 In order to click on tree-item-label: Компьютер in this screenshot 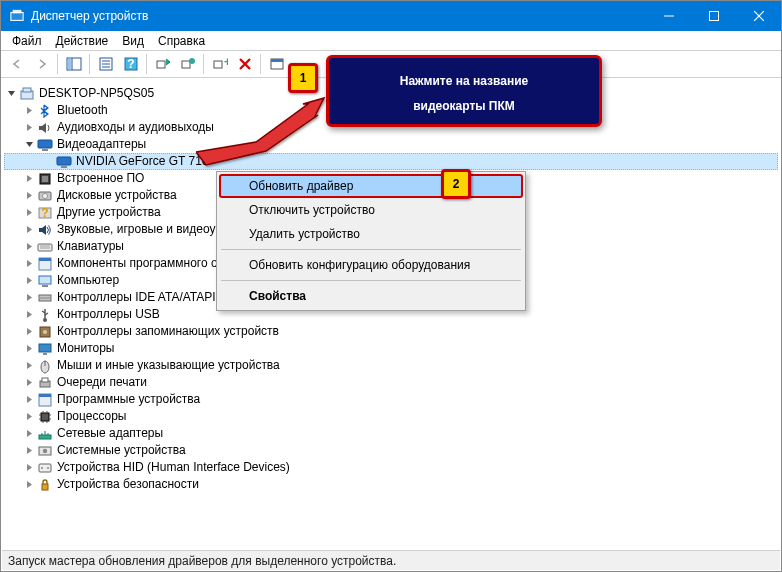, I will do `click(88, 280)`.